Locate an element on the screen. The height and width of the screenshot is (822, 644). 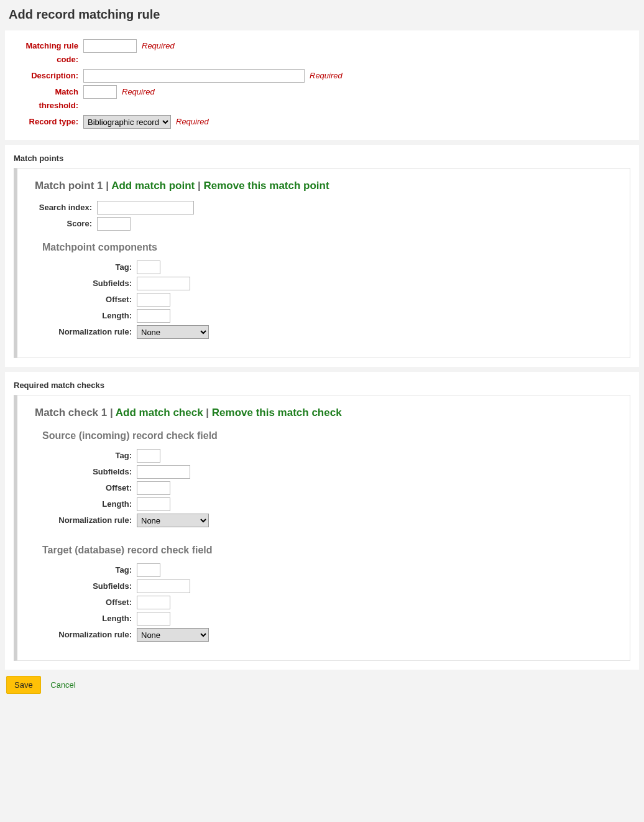
remove-match-point-link: Remove this match point is located at coordinates (266, 185).